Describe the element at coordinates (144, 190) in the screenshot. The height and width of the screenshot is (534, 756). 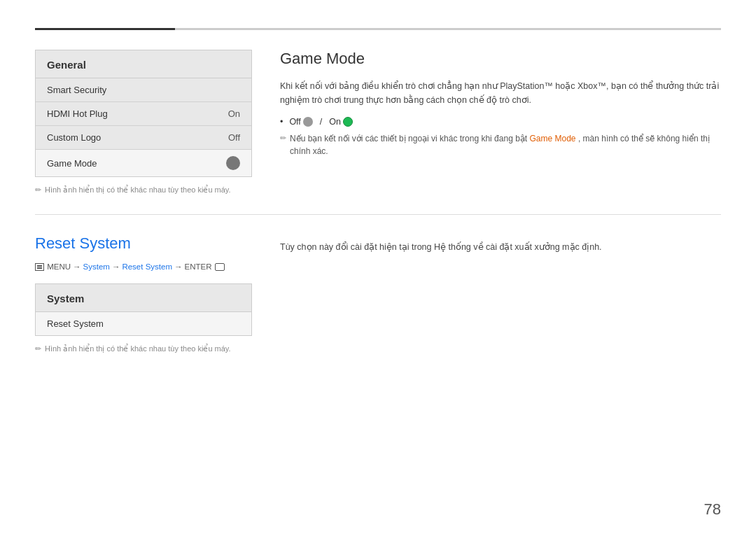
I see `top-note: ✏ Hình ảnh hiển thị có thể khác nhau tùy…` at that location.